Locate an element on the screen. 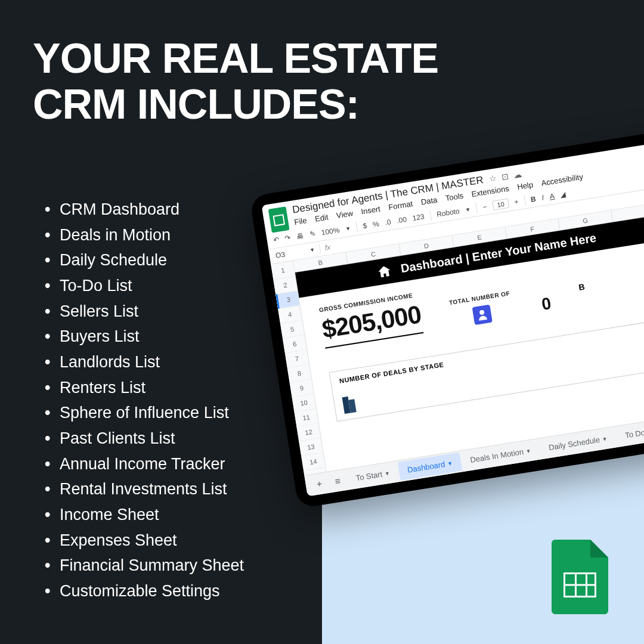  feature-item: Sphere of Influence List is located at coordinates (144, 413).